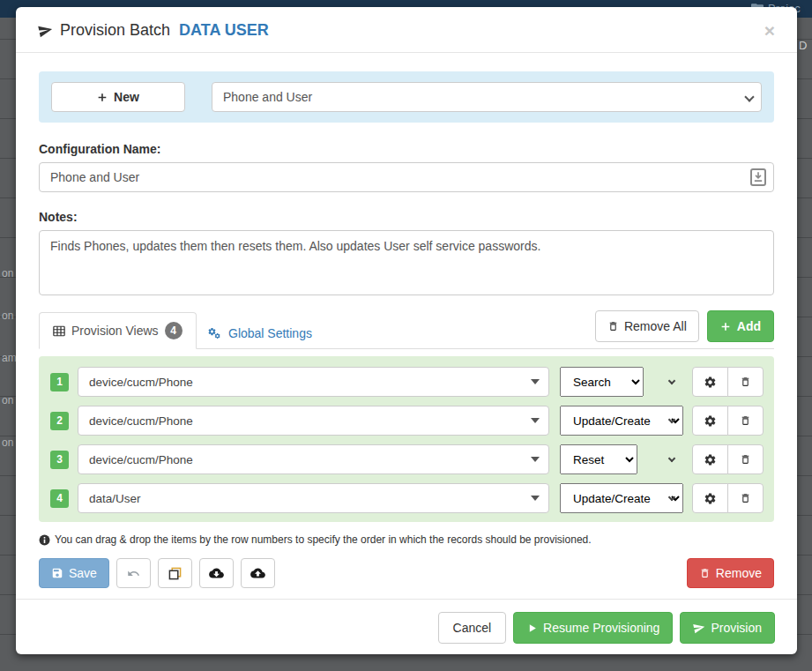 This screenshot has height=671, width=812. Describe the element at coordinates (758, 177) in the screenshot. I see `autofill-icon` at that location.